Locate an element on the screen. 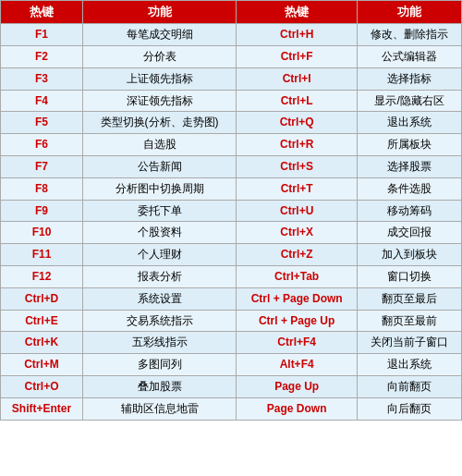 The height and width of the screenshot is (476, 462). hotkey-cell: Ctrl+L is located at coordinates (298, 101).